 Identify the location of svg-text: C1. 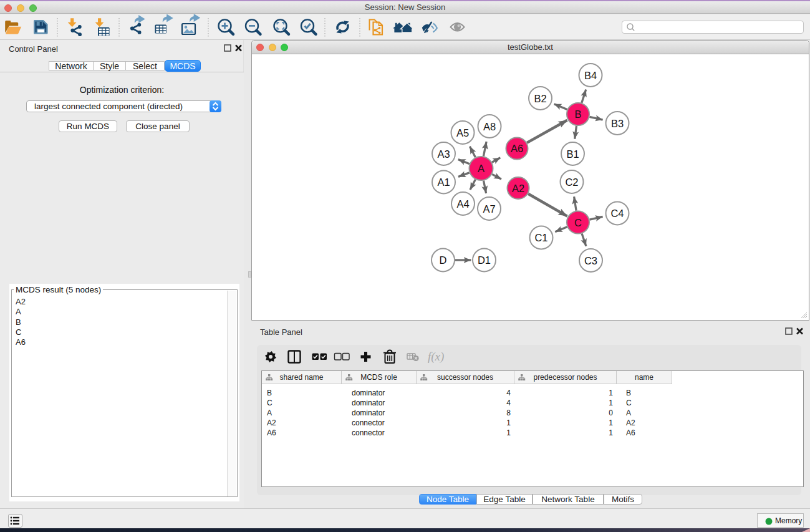
(541, 238).